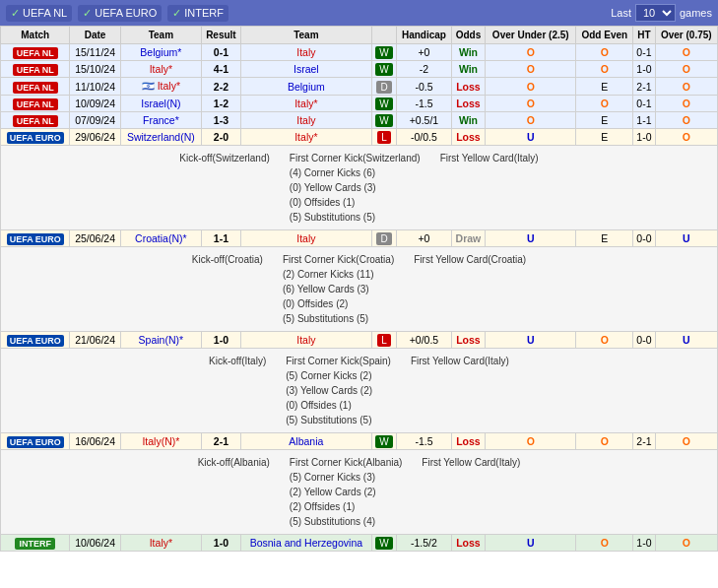 The width and height of the screenshot is (718, 588). Describe the element at coordinates (95, 35) in the screenshot. I see `col-date: Date` at that location.